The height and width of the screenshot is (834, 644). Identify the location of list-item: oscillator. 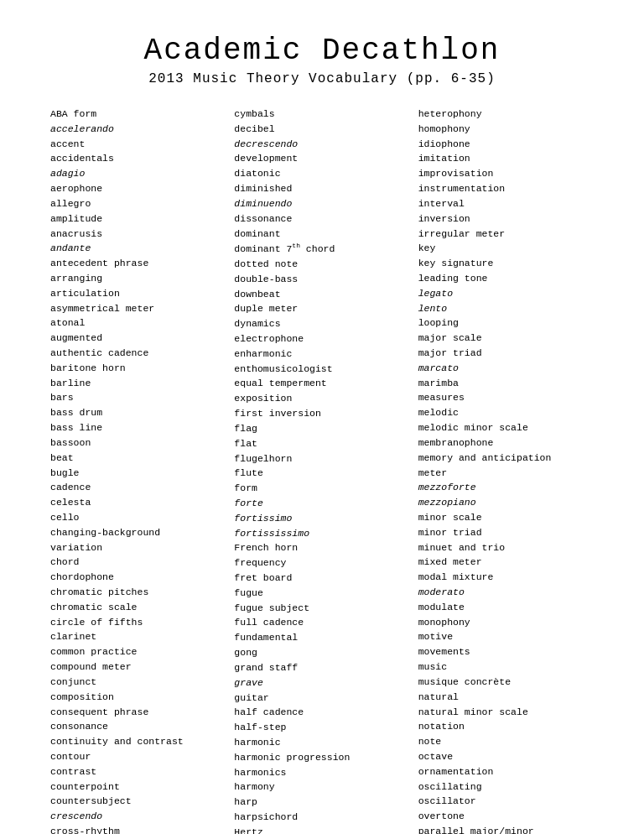
(506, 801).